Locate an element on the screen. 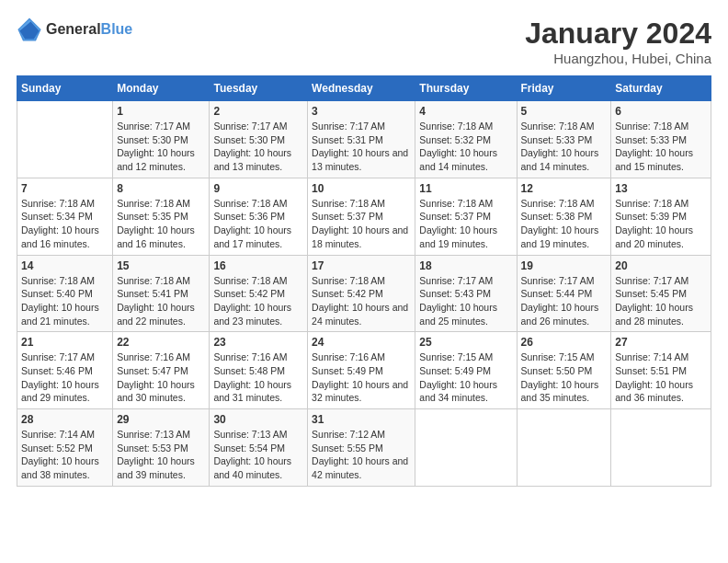 The width and height of the screenshot is (728, 563). sunrise-text: Sunrise: 7:13 AM is located at coordinates (250, 434).